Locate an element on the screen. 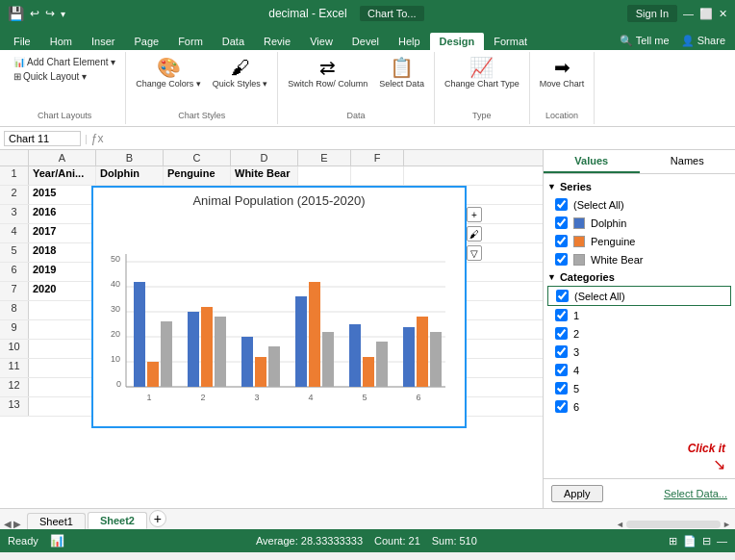 The height and width of the screenshot is (560, 735). scroll-left-icon: ◄ is located at coordinates (620, 524).